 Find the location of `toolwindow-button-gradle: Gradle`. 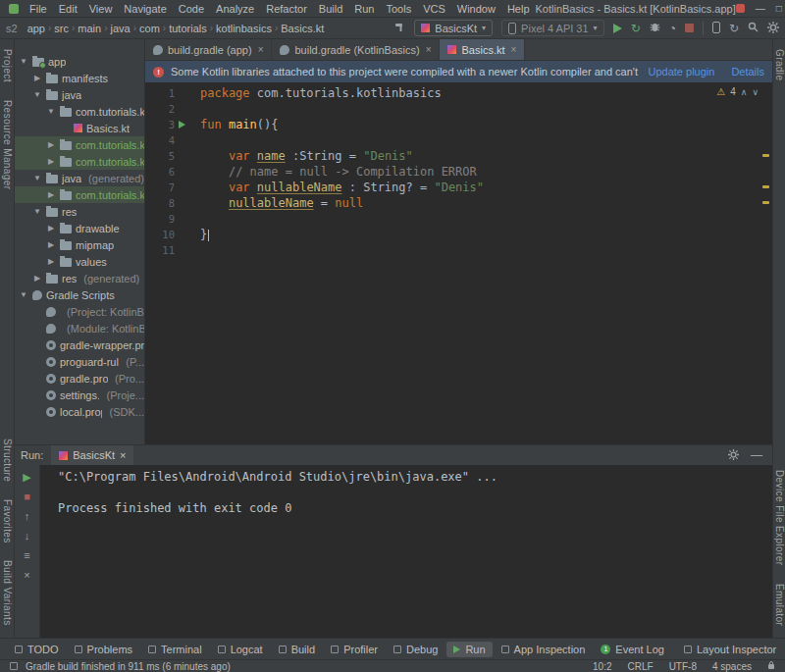

toolwindow-button-gradle: Gradle is located at coordinates (779, 65).